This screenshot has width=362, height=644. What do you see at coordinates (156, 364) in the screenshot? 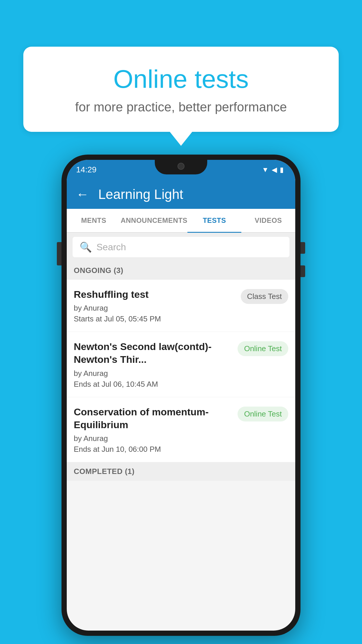
I see `test-info-2: Newton's Second law(contd)-Newton's Thir…` at bounding box center [156, 364].